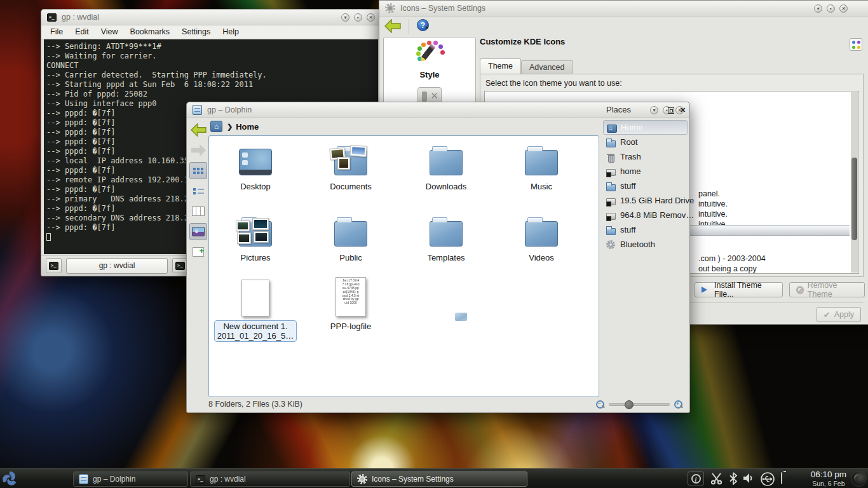 The image size is (868, 488). What do you see at coordinates (541, 238) in the screenshot?
I see `folder-item-videos: Videos` at bounding box center [541, 238].